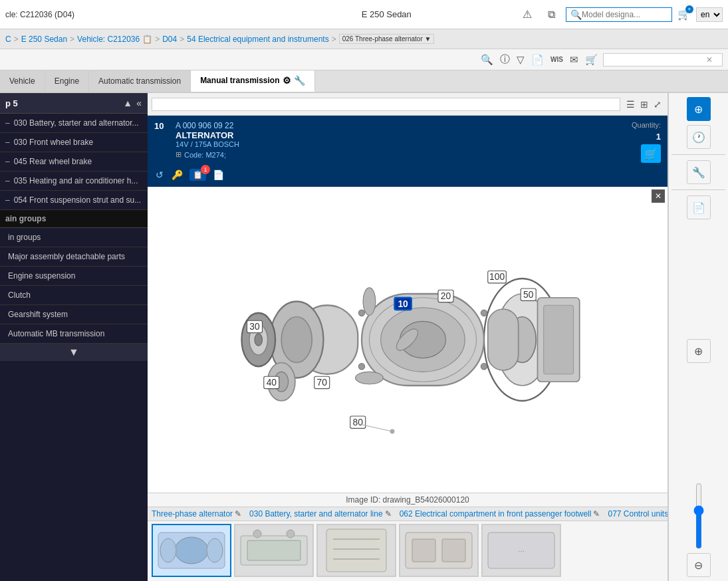 The image size is (728, 581). I want to click on sidebar-header: p 5 ▲ «, so click(74, 104).